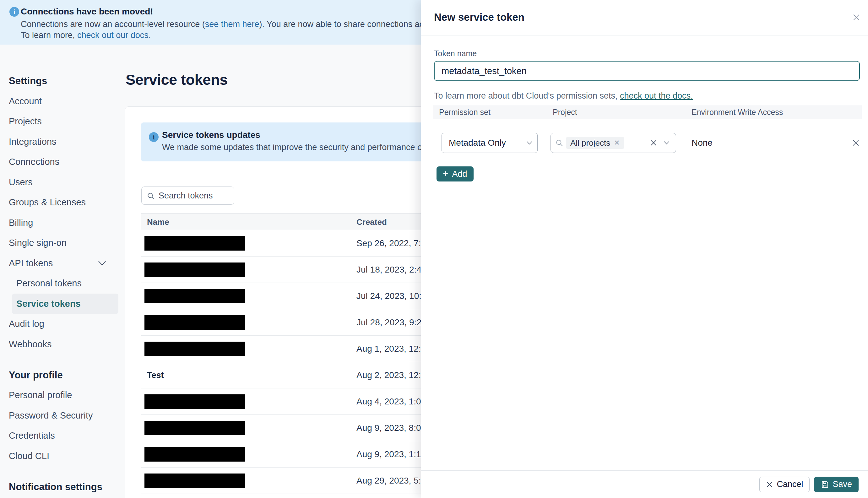 This screenshot has width=868, height=498. I want to click on sidebar-item-label: Account, so click(25, 101).